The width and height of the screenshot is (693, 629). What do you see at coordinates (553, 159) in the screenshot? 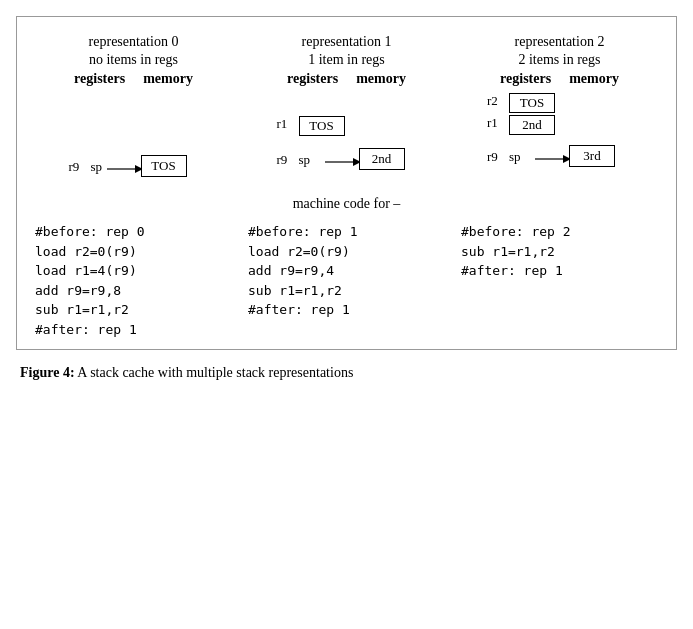
I see `rep2-arrow` at bounding box center [553, 159].